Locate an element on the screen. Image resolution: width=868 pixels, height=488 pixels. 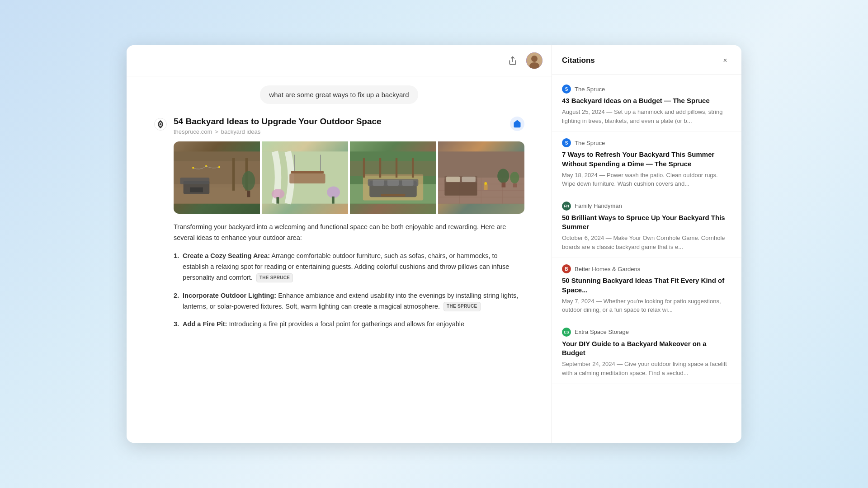
list-num-2: 2. is located at coordinates (176, 301).